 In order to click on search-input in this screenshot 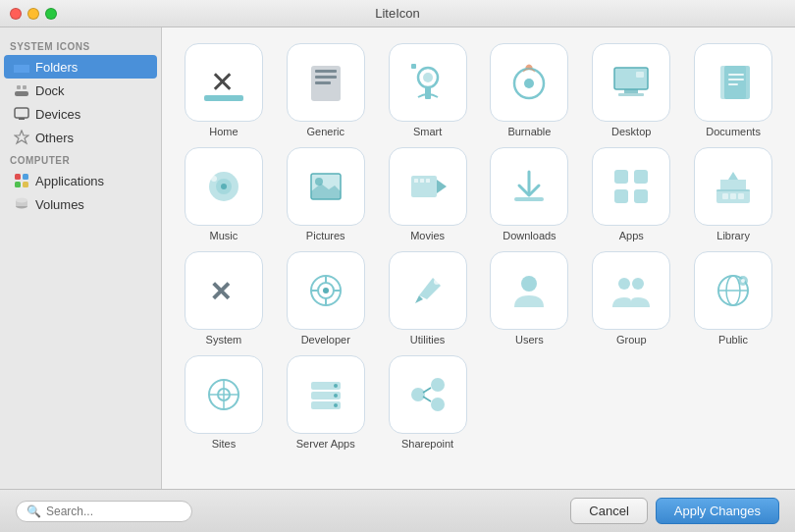, I will do `click(114, 511)`.